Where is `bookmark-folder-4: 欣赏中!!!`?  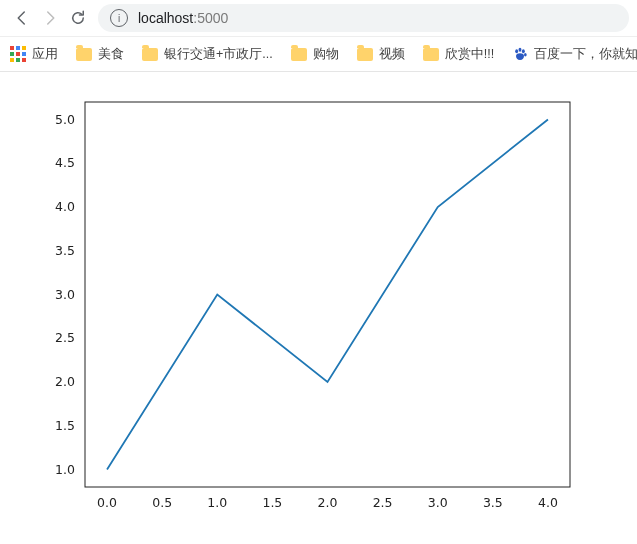 bookmark-folder-4: 欣赏中!!! is located at coordinates (458, 54).